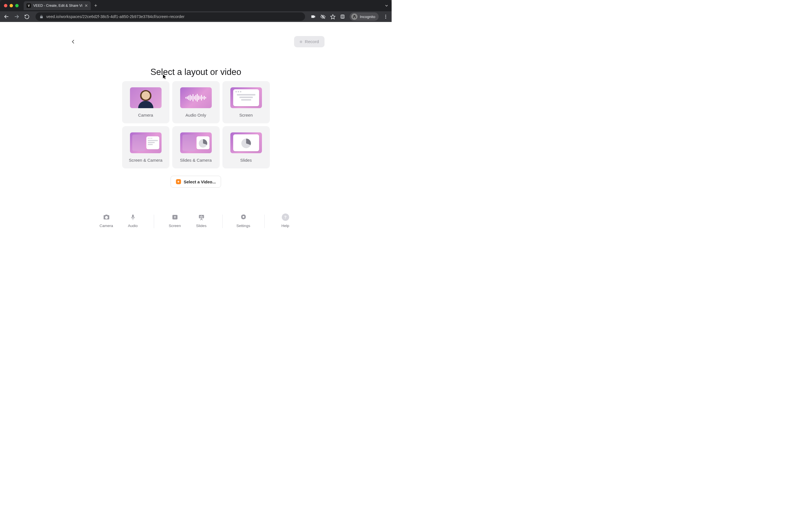  I want to click on tabs-menu-icon, so click(387, 6).